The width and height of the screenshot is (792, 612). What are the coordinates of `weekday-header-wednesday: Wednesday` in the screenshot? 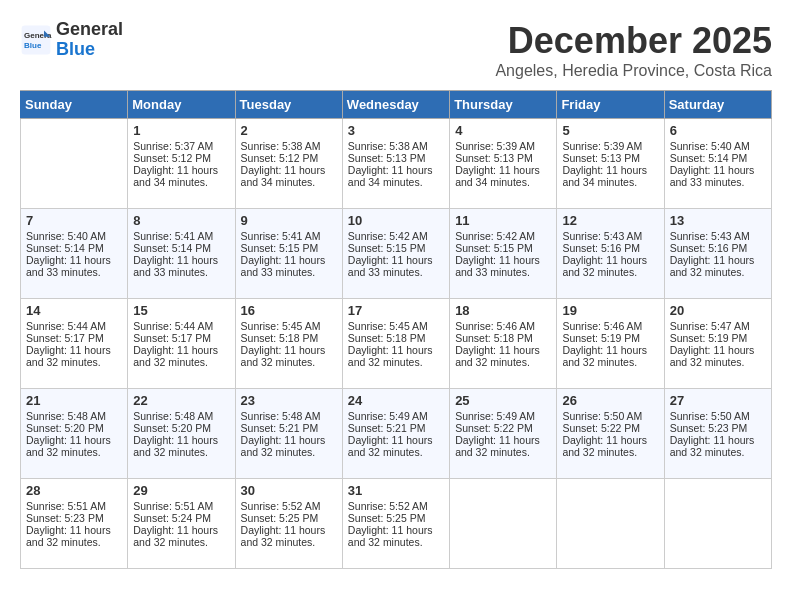 It's located at (396, 105).